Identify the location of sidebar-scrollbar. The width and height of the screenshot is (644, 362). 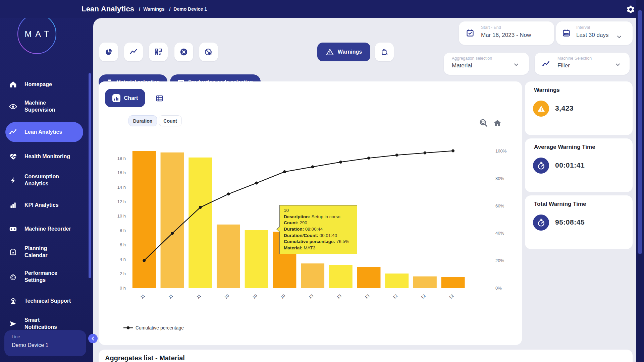
(90, 176).